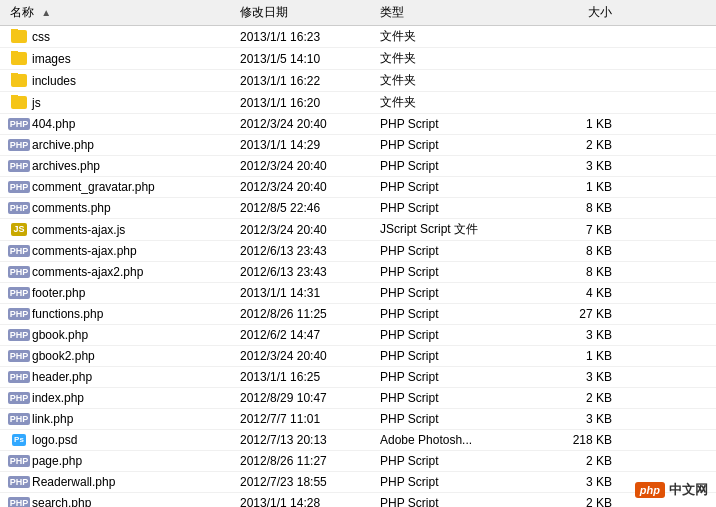  What do you see at coordinates (310, 398) in the screenshot?
I see `cell-date: 2012/8/29 10:47` at bounding box center [310, 398].